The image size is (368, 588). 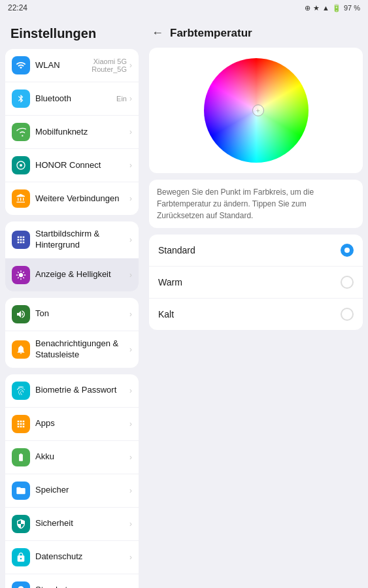 What do you see at coordinates (72, 199) in the screenshot?
I see `sidebar-item-weitere: Weitere Verbindungen ›` at bounding box center [72, 199].